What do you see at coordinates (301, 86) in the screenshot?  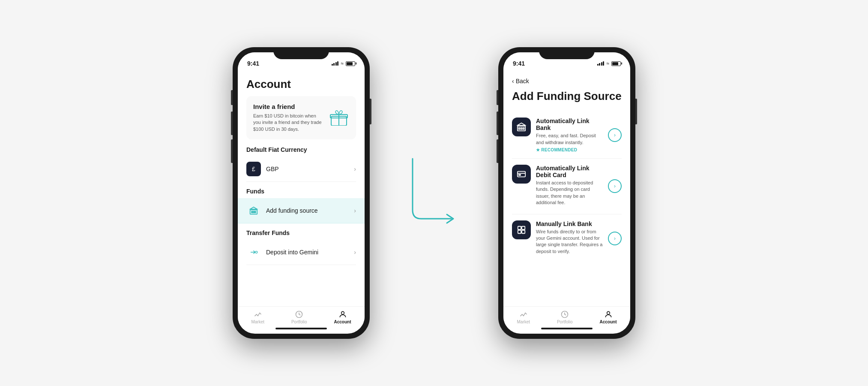 I see `account-title-section: Account` at bounding box center [301, 86].